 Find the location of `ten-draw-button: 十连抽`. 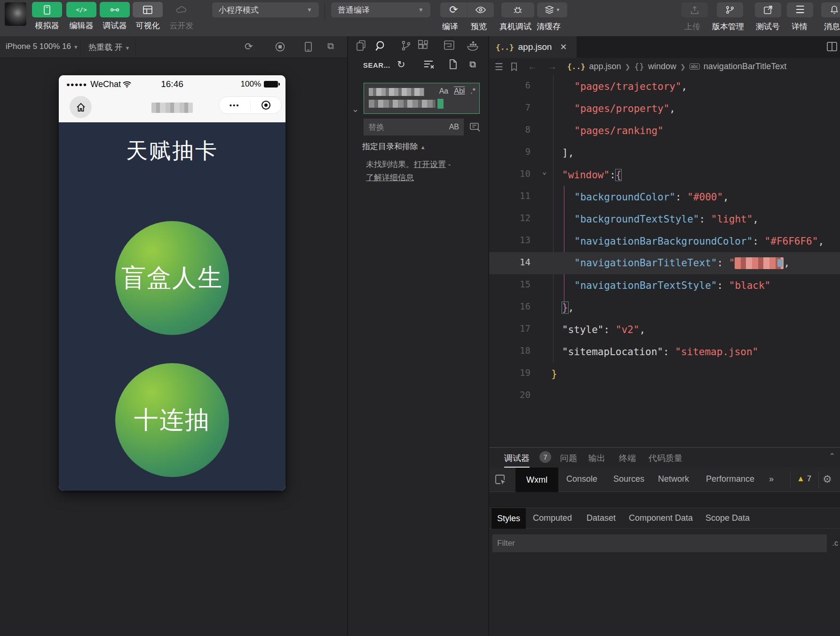

ten-draw-button: 十连抽 is located at coordinates (172, 420).